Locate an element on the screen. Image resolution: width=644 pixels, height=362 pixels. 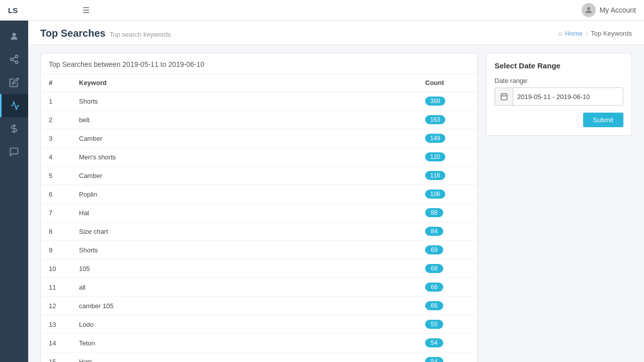
row-count: 84 is located at coordinates (447, 231).